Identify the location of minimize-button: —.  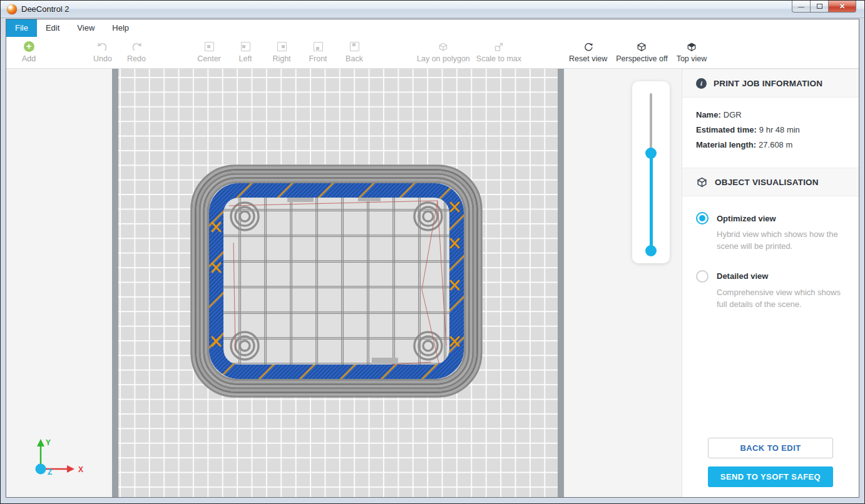
(801, 6).